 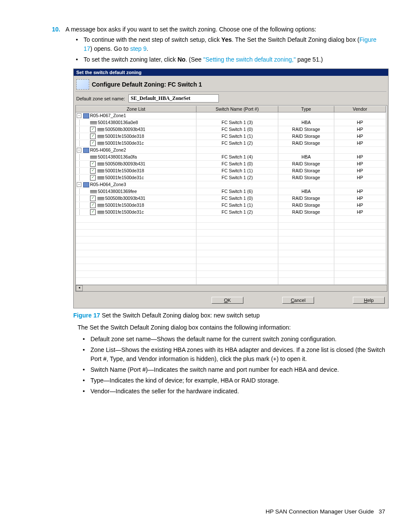 I want to click on zone-label: R05-H067_Zone1, so click(x=108, y=115).